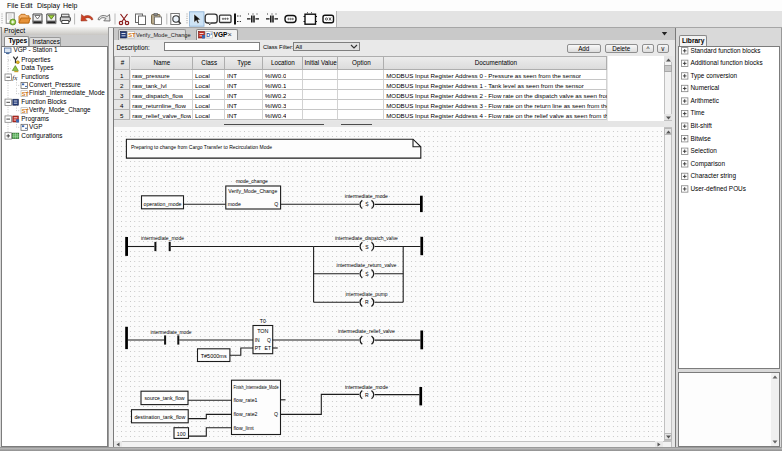  What do you see at coordinates (366, 294) in the screenshot?
I see `svg-text: intermediate_pump` at bounding box center [366, 294].